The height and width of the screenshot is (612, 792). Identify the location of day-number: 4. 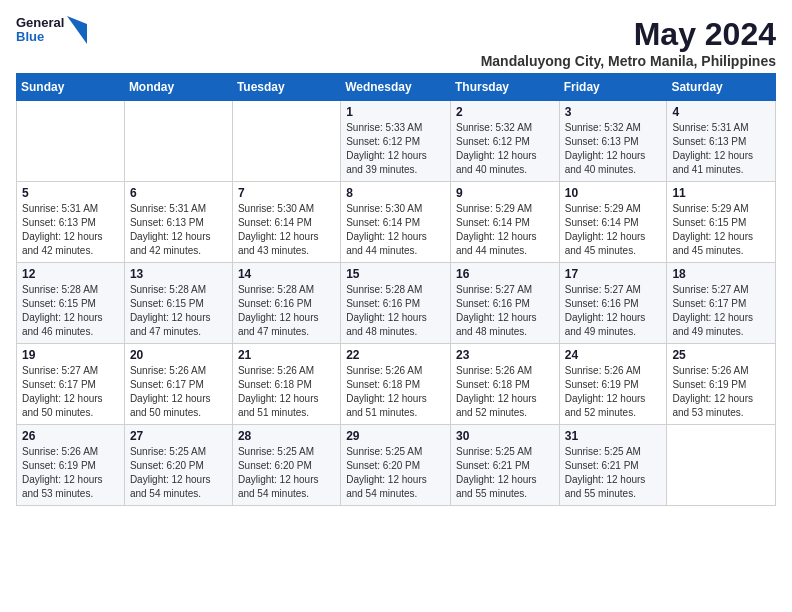
(721, 112).